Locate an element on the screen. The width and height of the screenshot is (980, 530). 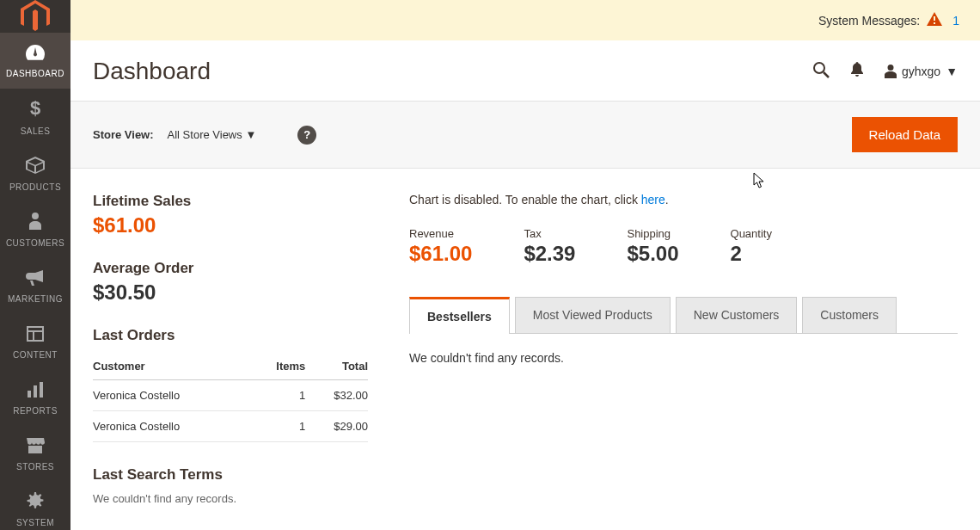
storefront-icon is located at coordinates (35, 447).